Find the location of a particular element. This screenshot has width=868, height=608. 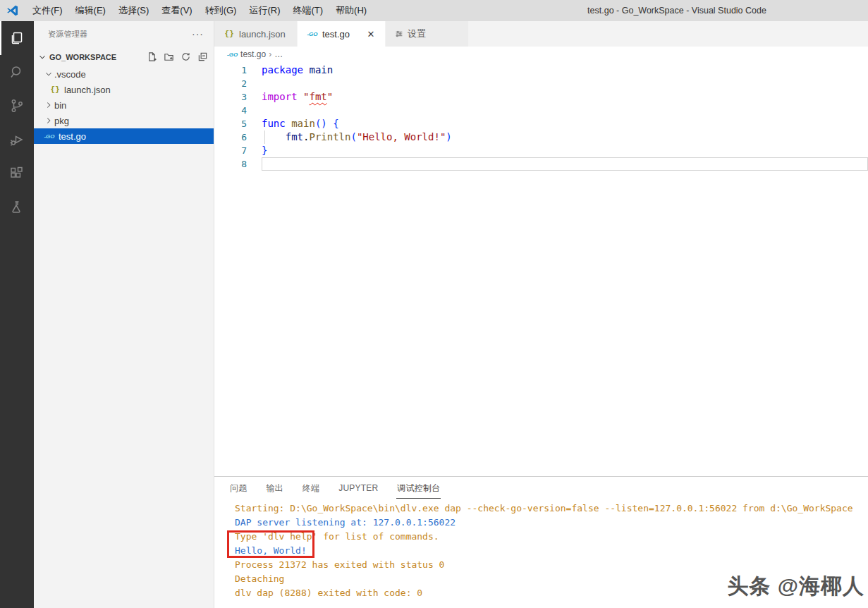

extensions-icon is located at coordinates (17, 174).